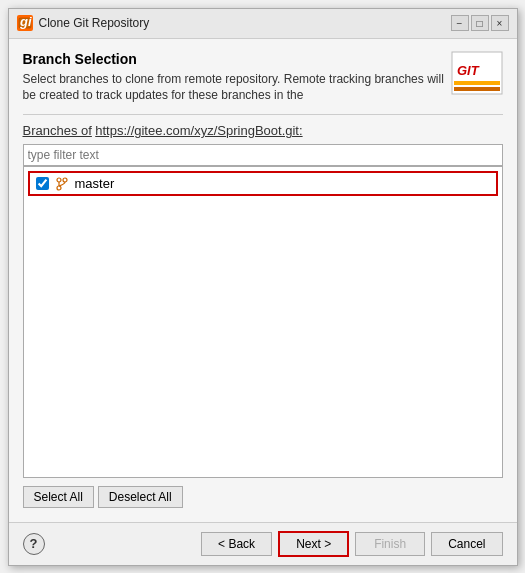 The height and width of the screenshot is (573, 525). What do you see at coordinates (140, 497) in the screenshot?
I see `deselect-all-button: Deselect All` at bounding box center [140, 497].